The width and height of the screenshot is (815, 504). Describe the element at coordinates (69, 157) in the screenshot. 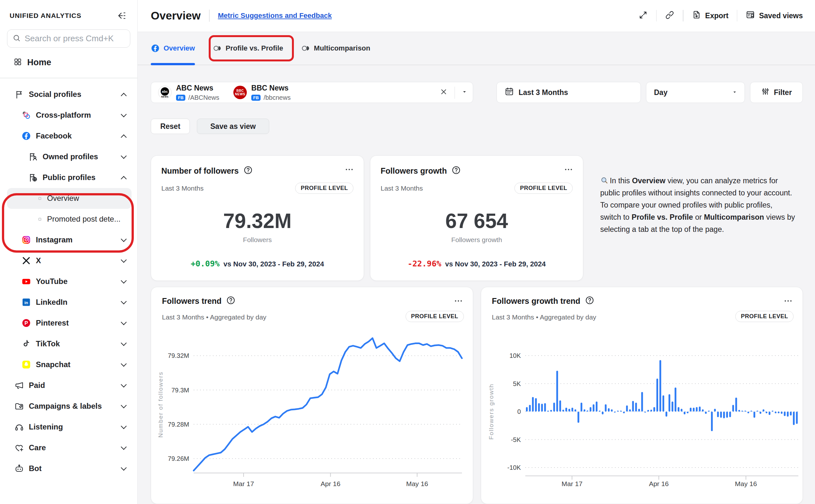

I see `sidebar-item-owned-profiles: Owned profiles` at that location.